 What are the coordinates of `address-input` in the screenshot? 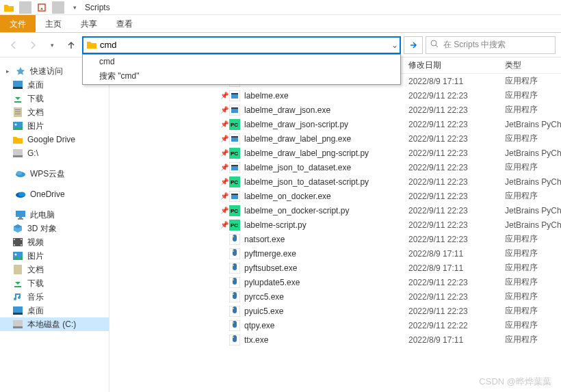 It's located at (248, 45).